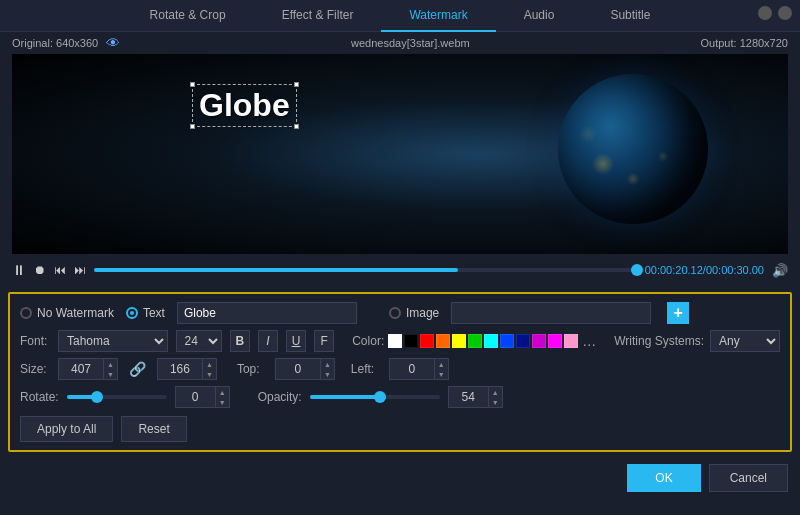  Describe the element at coordinates (188, 16) in the screenshot. I see `tab-rotate-crop: Rotate & Crop` at that location.